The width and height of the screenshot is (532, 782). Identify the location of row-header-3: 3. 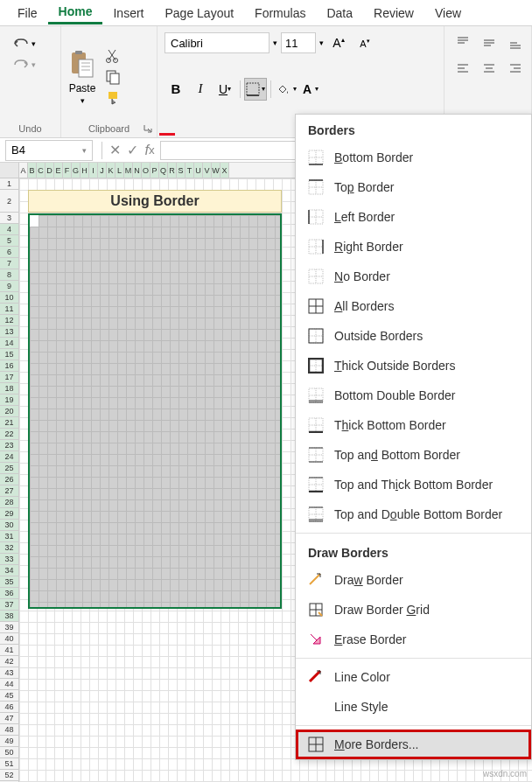
(9, 219).